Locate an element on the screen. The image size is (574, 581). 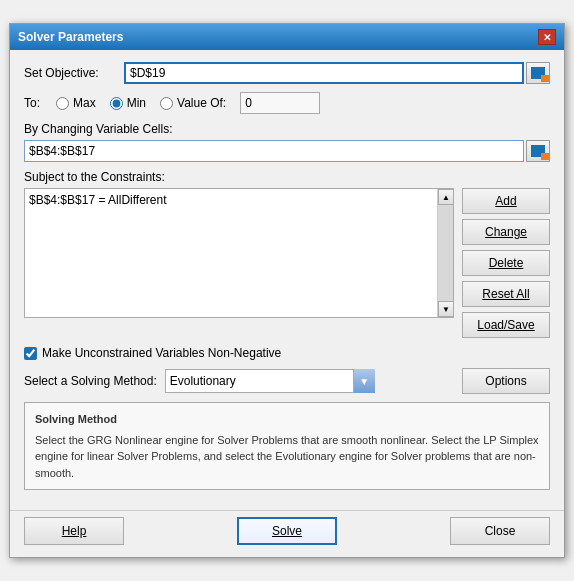
solving-method-text: Select the GRG Nonlinear engine for Solv… is located at coordinates (287, 457).